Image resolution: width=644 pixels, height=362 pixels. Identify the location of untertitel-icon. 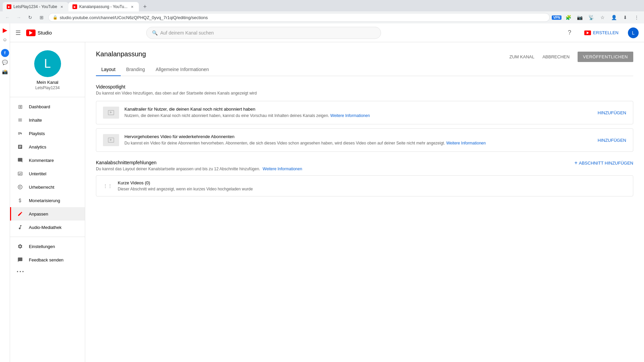
(20, 174).